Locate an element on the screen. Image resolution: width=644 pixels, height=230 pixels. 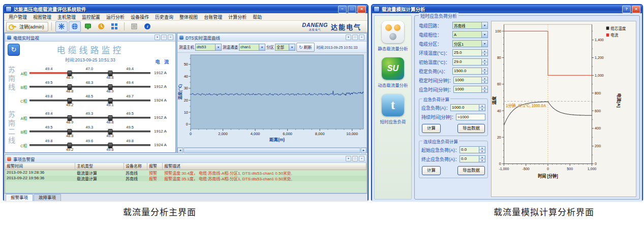
alarm-column-header: 主机类型 is located at coordinates (100, 167).